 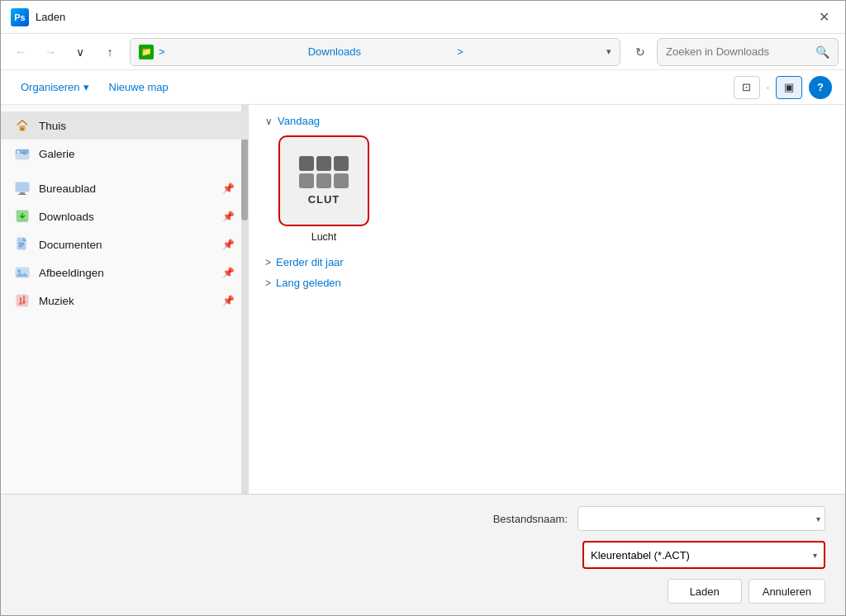 I want to click on music-icon, so click(x=22, y=301).